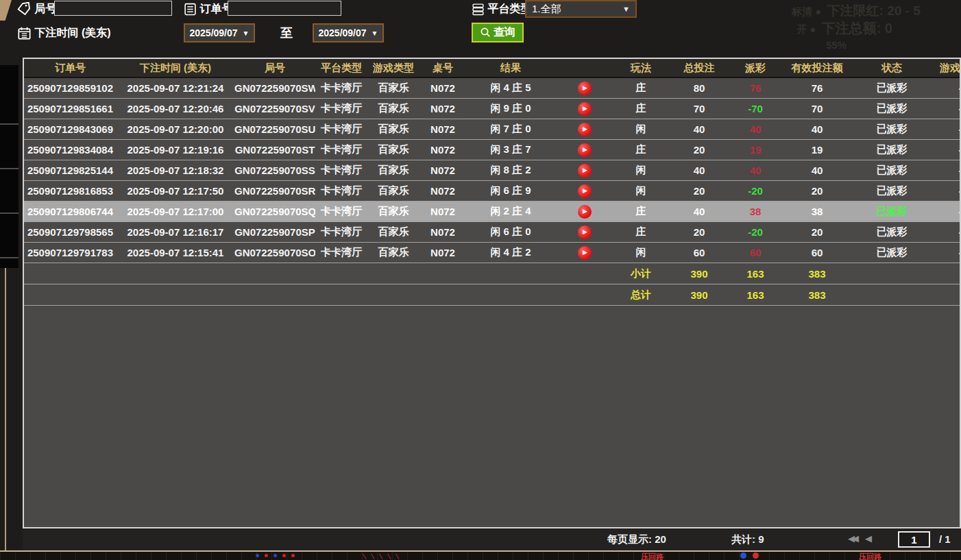 The width and height of the screenshot is (961, 560). What do you see at coordinates (641, 69) in the screenshot?
I see `column-header: 玩法` at bounding box center [641, 69].